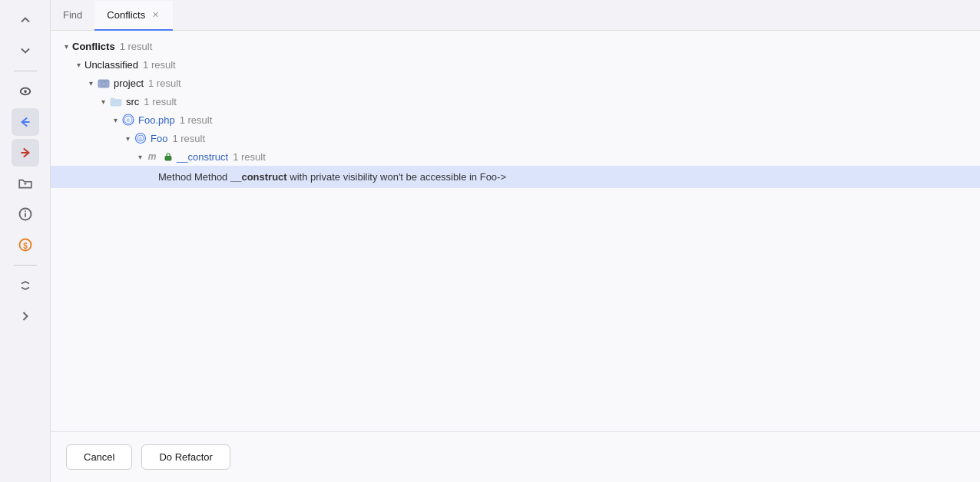  What do you see at coordinates (111, 64) in the screenshot?
I see `unclassified-label: Unclassified` at bounding box center [111, 64].